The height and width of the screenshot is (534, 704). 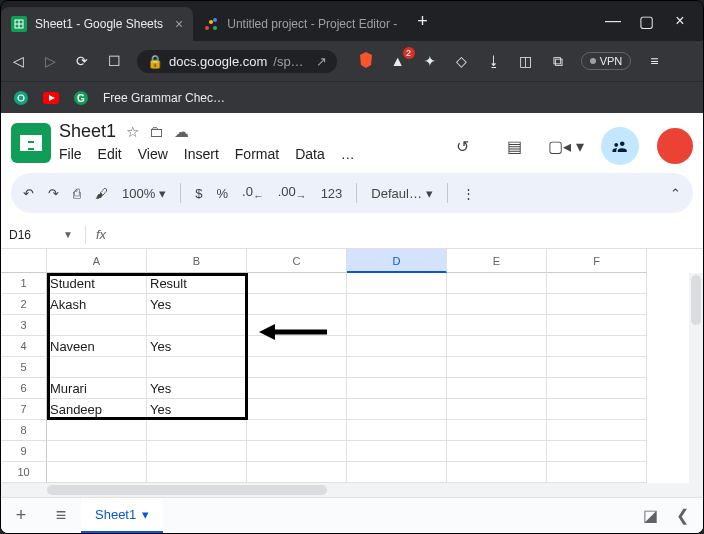 I want to click on bookmark-favicon-3: G, so click(x=81, y=98).